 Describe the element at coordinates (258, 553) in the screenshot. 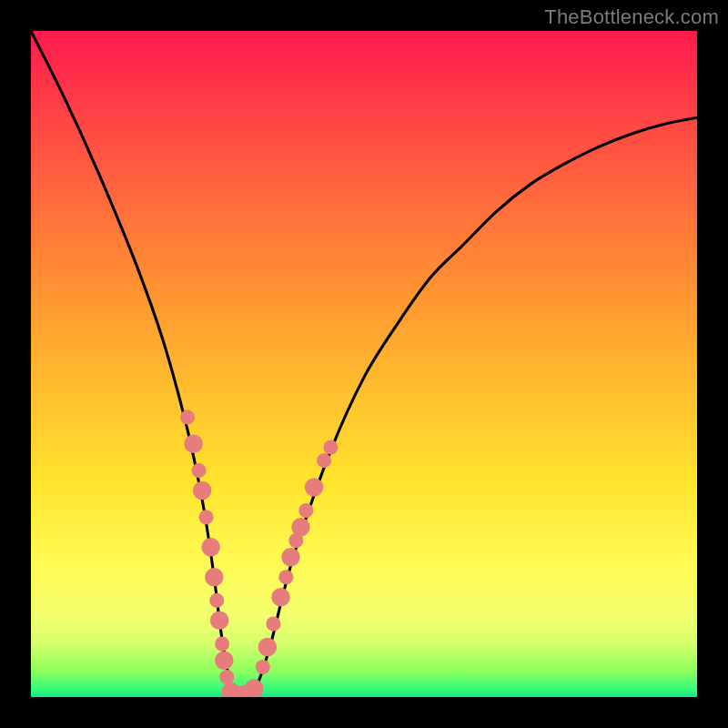

I see `curve-markers` at that location.